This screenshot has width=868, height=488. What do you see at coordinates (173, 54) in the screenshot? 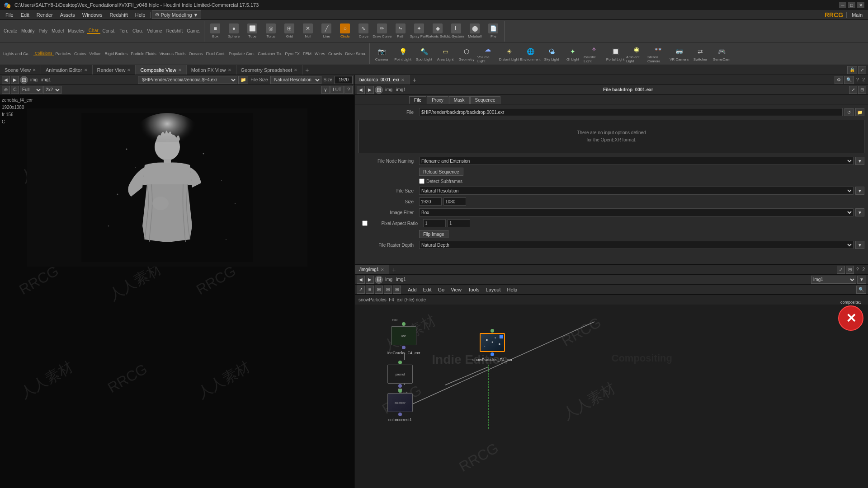
I see `ltab-vfluids: Viscous Fluids` at bounding box center [173, 54].